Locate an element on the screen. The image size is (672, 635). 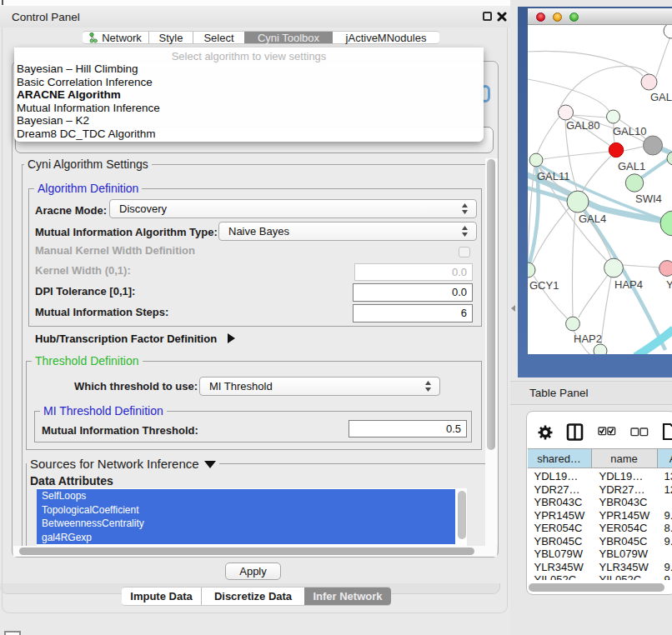
svg-text: GAL1 is located at coordinates (632, 167).